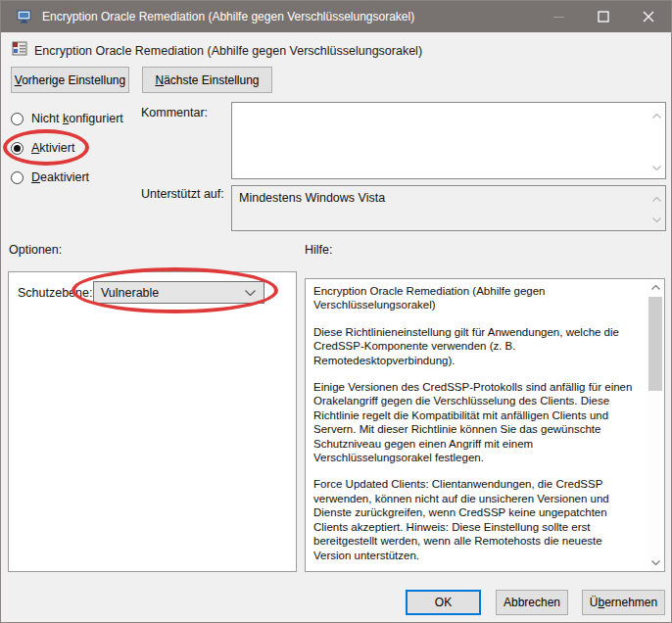 The height and width of the screenshot is (623, 672). Describe the element at coordinates (24, 17) in the screenshot. I see `app-icon` at that location.